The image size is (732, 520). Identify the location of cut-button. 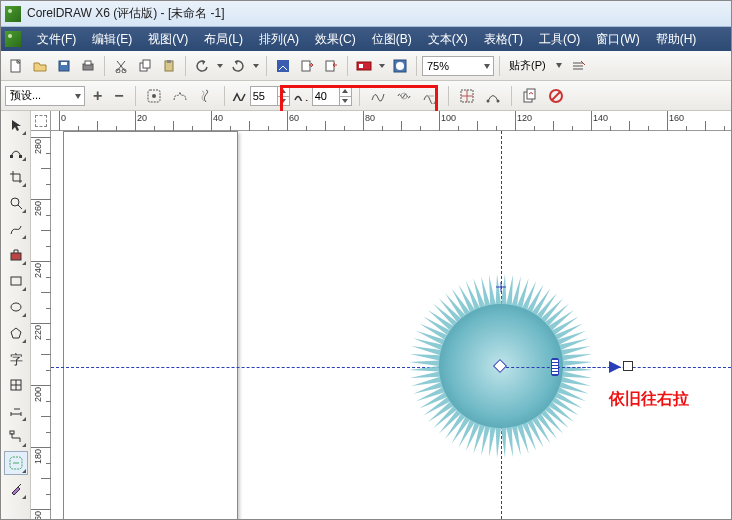
(121, 66).